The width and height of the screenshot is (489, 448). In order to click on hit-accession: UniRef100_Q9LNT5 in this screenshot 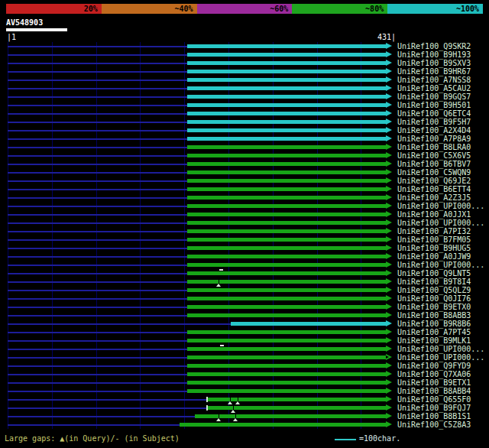, I will do `click(434, 274)`.